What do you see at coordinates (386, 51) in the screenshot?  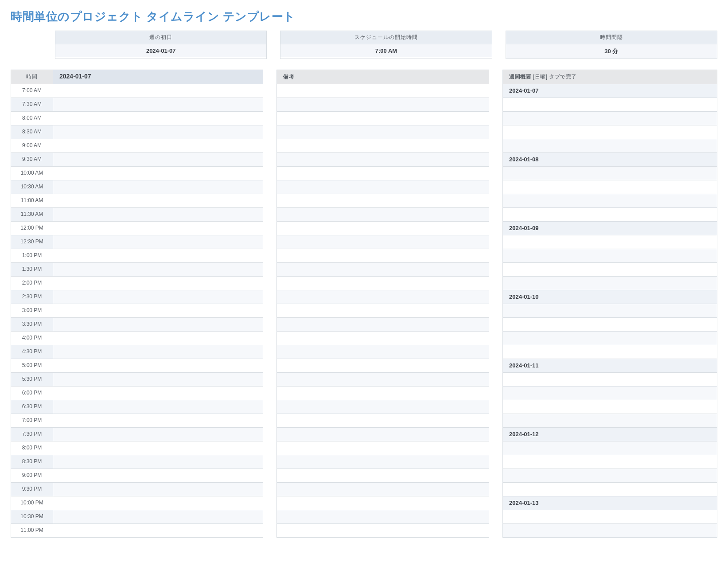 I see `config-start-time-value: 7:00 AM` at bounding box center [386, 51].